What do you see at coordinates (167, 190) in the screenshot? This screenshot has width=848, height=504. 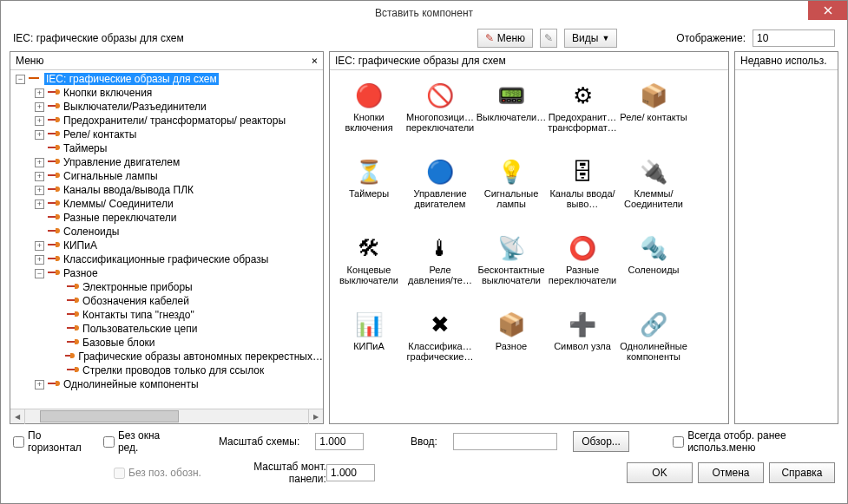 I see `tree-row: +Каналы ввода/вывода ПЛК` at bounding box center [167, 190].